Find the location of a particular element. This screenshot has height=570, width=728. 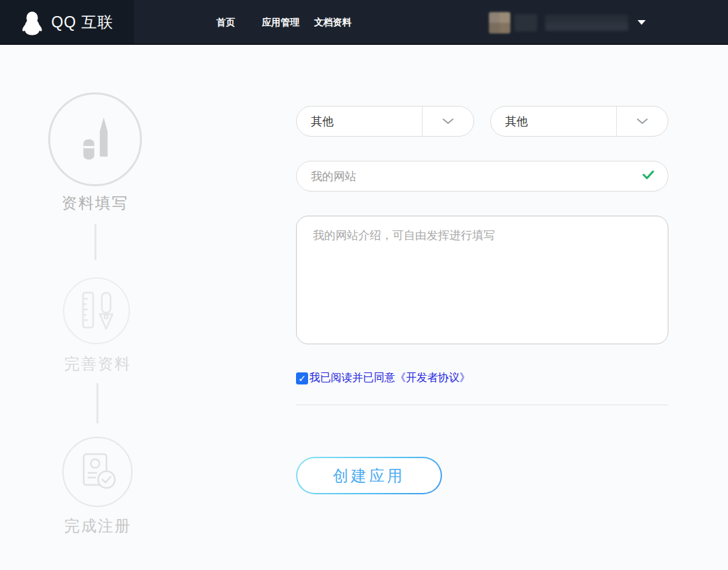

category-select-value: 其他 is located at coordinates (322, 122).